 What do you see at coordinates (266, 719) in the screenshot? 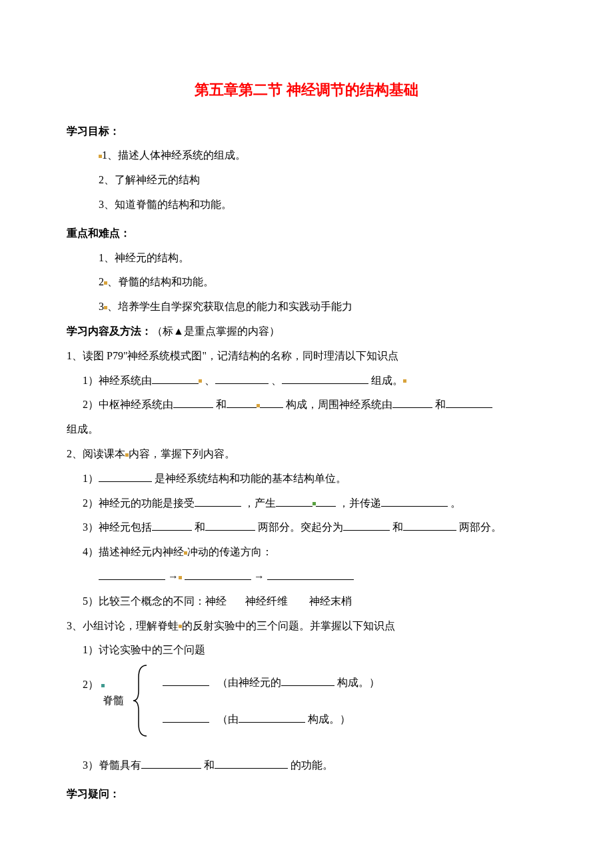
I see `bracket-item-2: （由 构成。）` at bounding box center [266, 719].